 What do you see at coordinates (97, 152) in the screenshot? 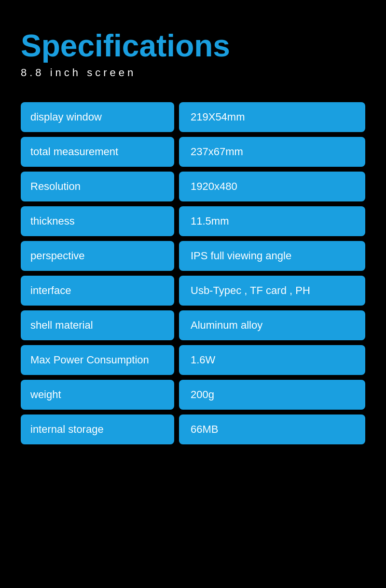
I see `spec-label-1: total measurement` at bounding box center [97, 152].